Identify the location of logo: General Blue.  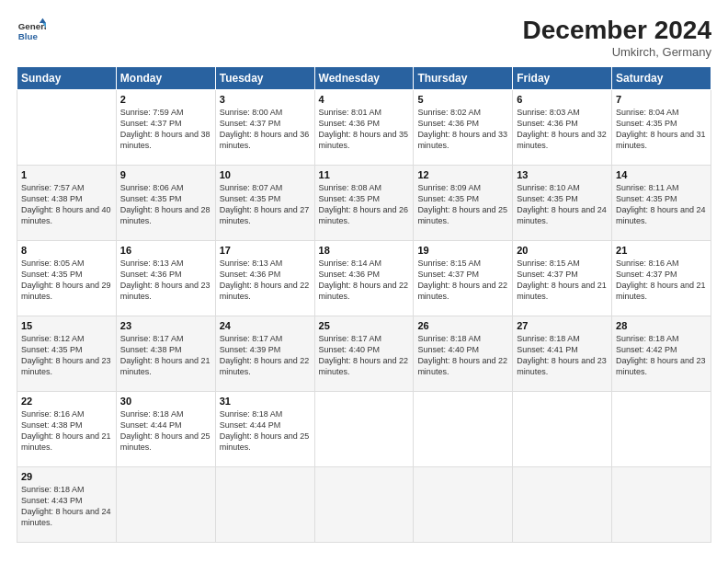
(31, 31).